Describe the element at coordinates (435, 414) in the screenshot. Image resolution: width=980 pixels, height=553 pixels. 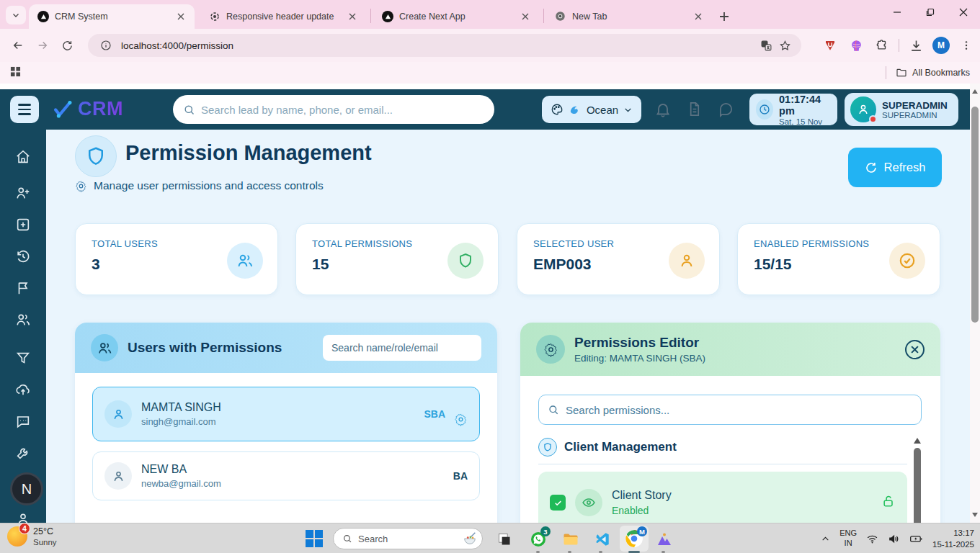
I see `user-role-badge: SBA` at that location.